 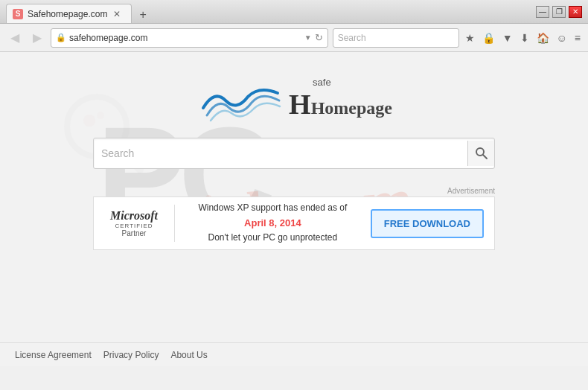 What do you see at coordinates (559, 12) in the screenshot?
I see `restore-button: ❐` at bounding box center [559, 12].